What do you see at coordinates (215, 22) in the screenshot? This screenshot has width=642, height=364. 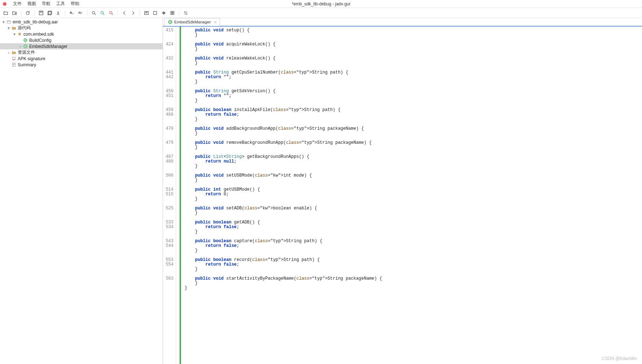 I see `close-icon: ✕` at bounding box center [215, 22].